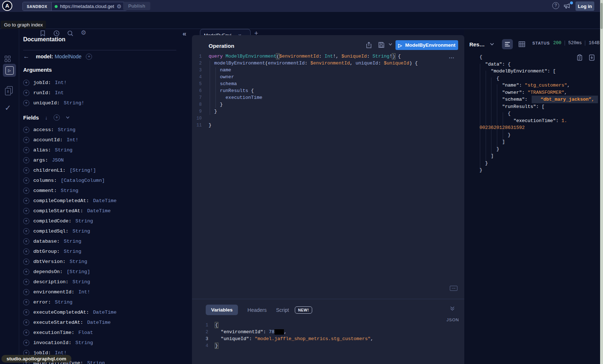 The width and height of the screenshot is (603, 364). What do you see at coordinates (78, 272) in the screenshot?
I see `field-type-link: [String]` at bounding box center [78, 272].